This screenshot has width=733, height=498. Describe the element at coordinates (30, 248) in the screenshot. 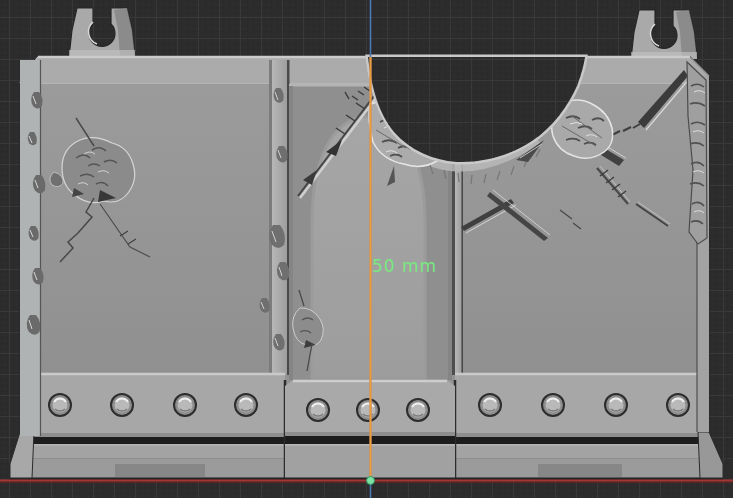

I see `bevel-column-left` at that location.